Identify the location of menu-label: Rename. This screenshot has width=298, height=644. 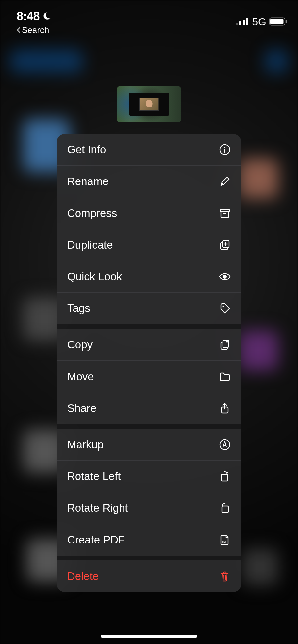
(88, 181).